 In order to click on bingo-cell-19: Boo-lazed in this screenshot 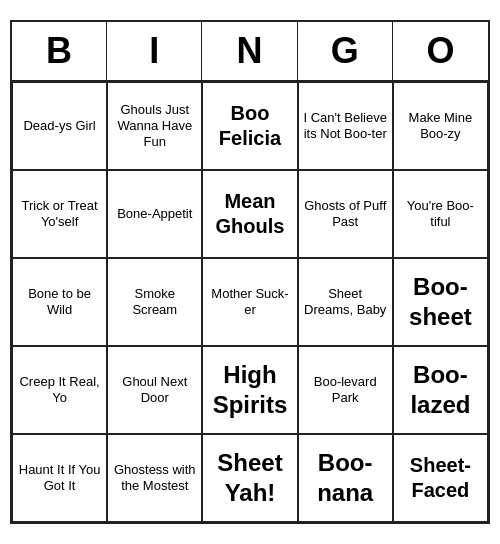, I will do `click(440, 390)`.